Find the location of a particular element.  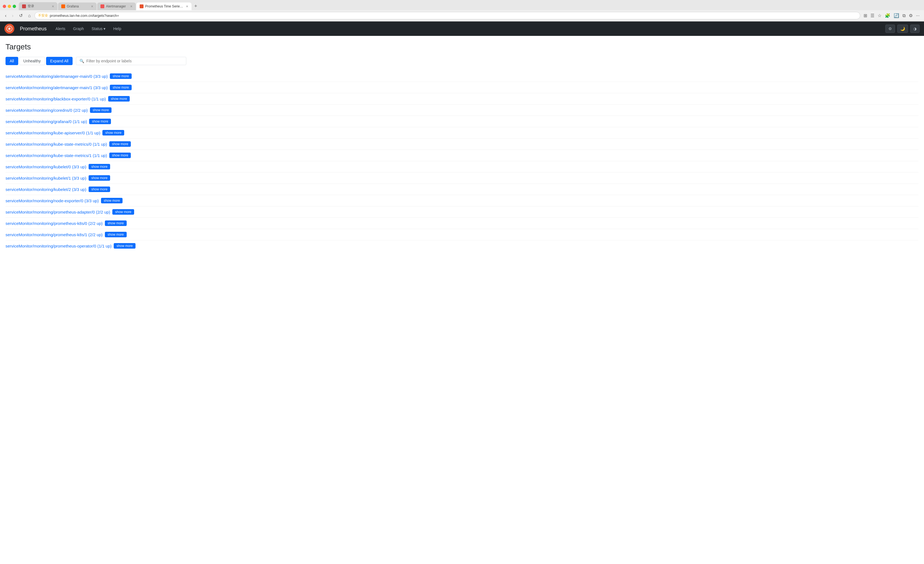

security-warning-icon: 不安全 is located at coordinates (43, 16).